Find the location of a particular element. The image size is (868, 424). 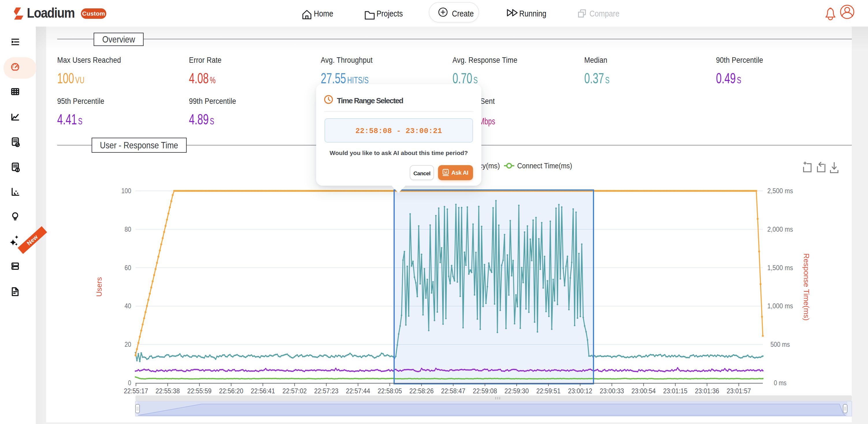

svg-text: 22:56:20 is located at coordinates (231, 391).